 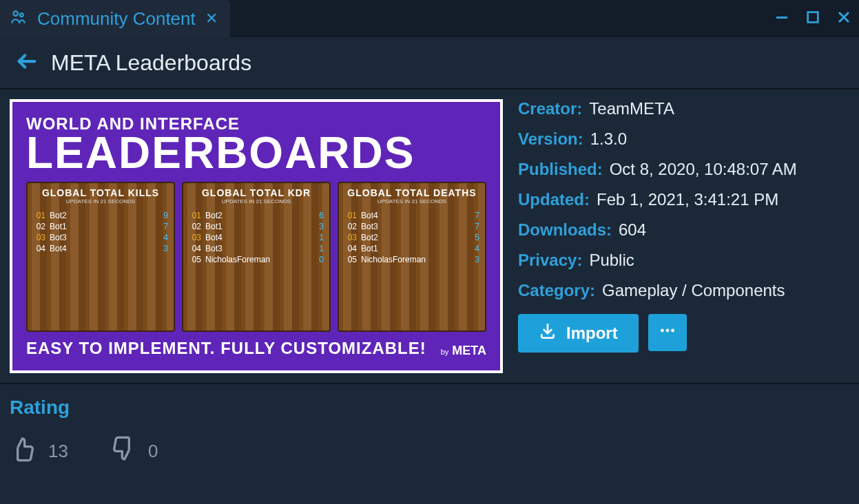 I want to click on page-header: META Leaderboards, so click(x=430, y=63).